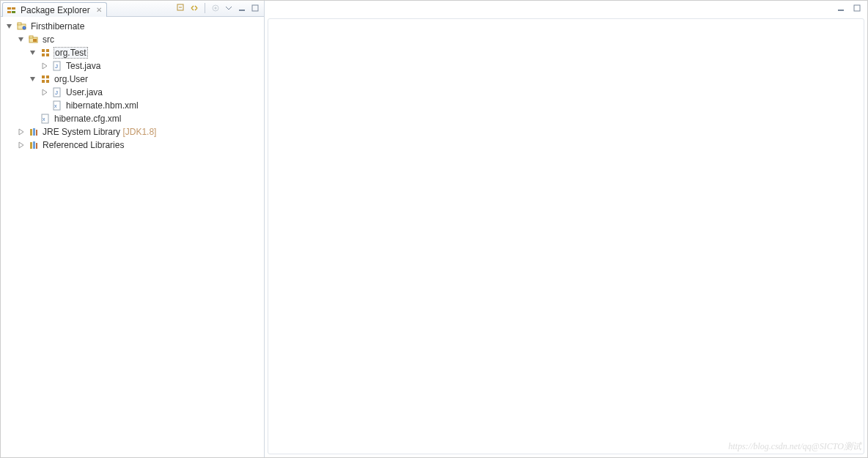  Describe the element at coordinates (81, 132) in the screenshot. I see `jre-label: JRE System Library` at that location.